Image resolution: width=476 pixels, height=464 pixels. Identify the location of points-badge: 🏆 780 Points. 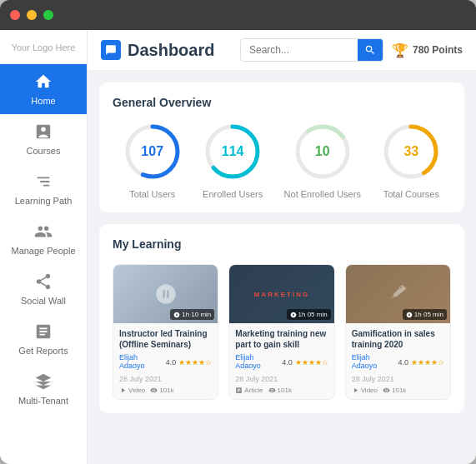
(427, 50).